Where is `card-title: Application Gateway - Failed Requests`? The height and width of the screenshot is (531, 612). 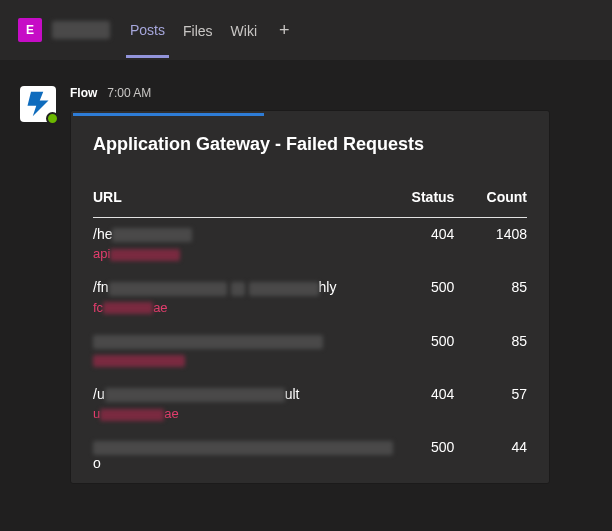 card-title: Application Gateway - Failed Requests is located at coordinates (310, 144).